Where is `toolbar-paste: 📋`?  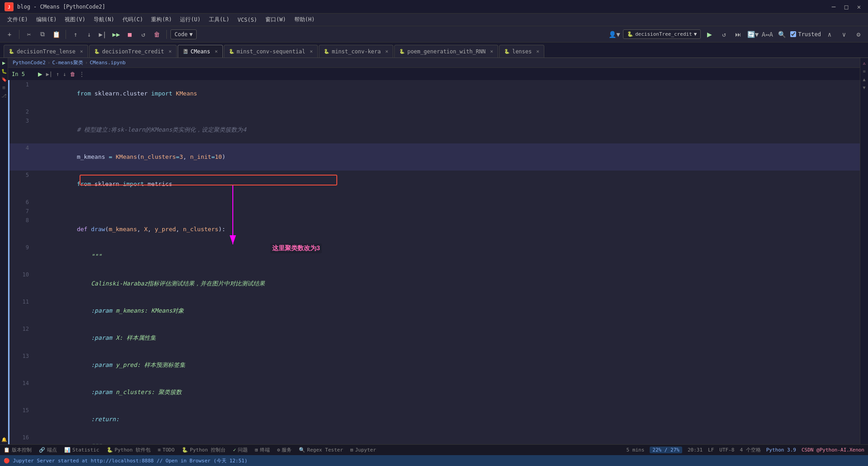
toolbar-paste: 📋 is located at coordinates (56, 34).